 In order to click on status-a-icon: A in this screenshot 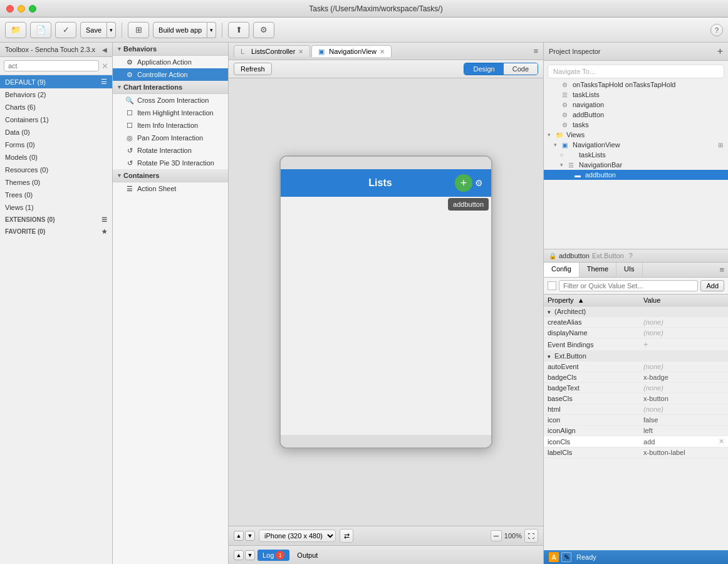, I will do `click(554, 557)`.